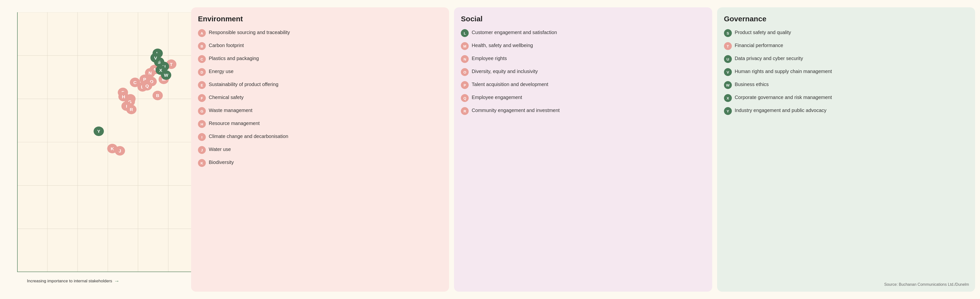 The height and width of the screenshot is (299, 980). Describe the element at coordinates (156, 58) in the screenshot. I see `svg-text: V` at that location.